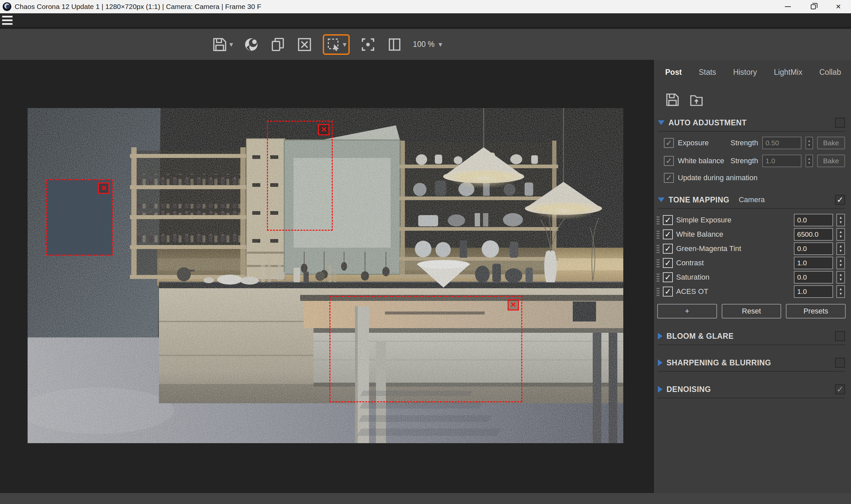  I want to click on tone-mapping-title: TONE MAPPING, so click(699, 200).